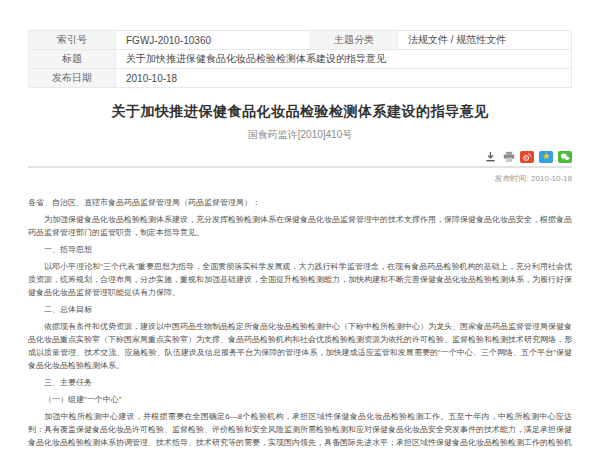 This screenshot has width=600, height=450. What do you see at coordinates (300, 280) in the screenshot?
I see `section-1-paragraph: 以邓小平理论和“三个代表”重要思想为指导，全面贯彻落实科学发展观，大力践行科学监…` at bounding box center [300, 280].